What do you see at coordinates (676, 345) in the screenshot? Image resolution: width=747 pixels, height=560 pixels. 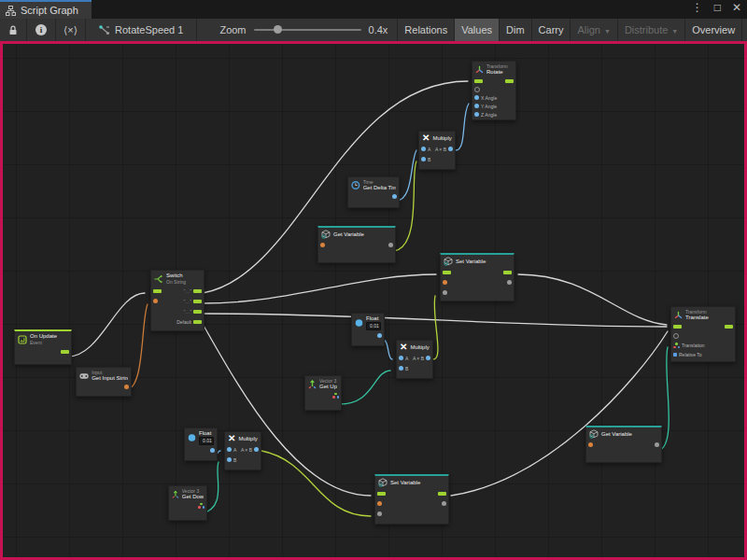 I see `translation-in-port` at bounding box center [676, 345].